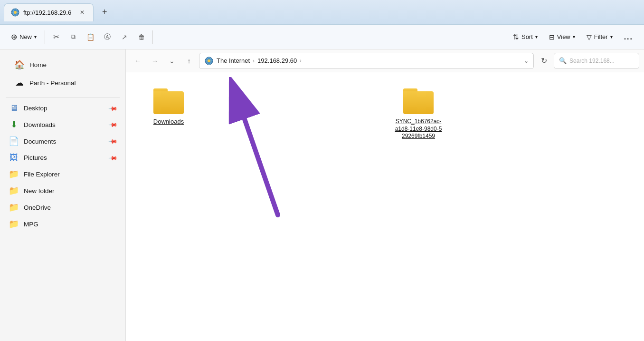 The width and height of the screenshot is (644, 341). I want to click on address-bar: The Internet › 192.168.29.60 › ⌄, so click(367, 61).